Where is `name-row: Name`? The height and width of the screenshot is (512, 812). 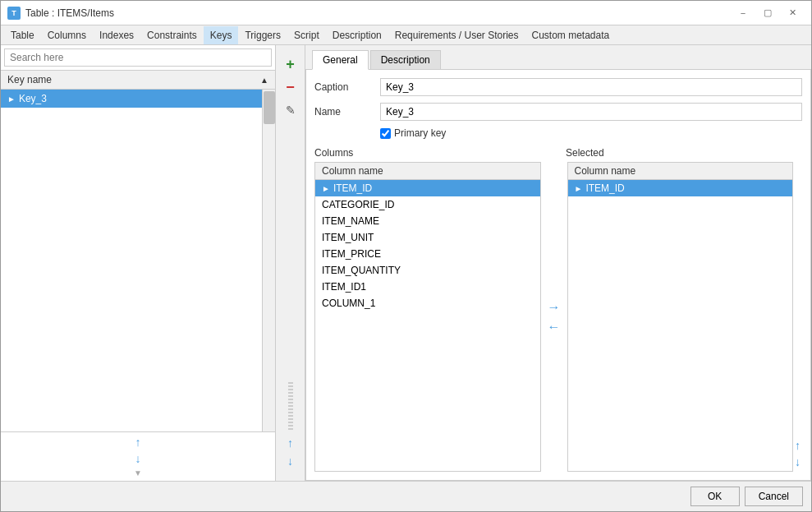 name-row: Name is located at coordinates (558, 112).